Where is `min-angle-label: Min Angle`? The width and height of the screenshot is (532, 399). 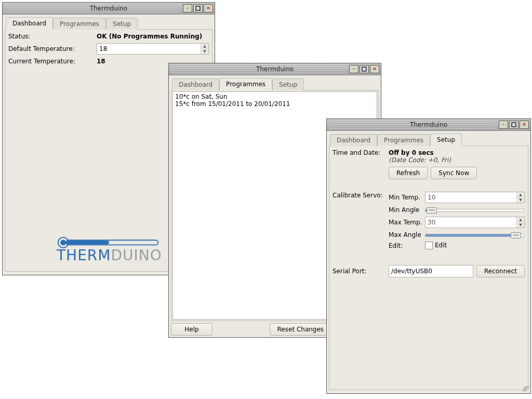 min-angle-label: Min Angle is located at coordinates (407, 210).